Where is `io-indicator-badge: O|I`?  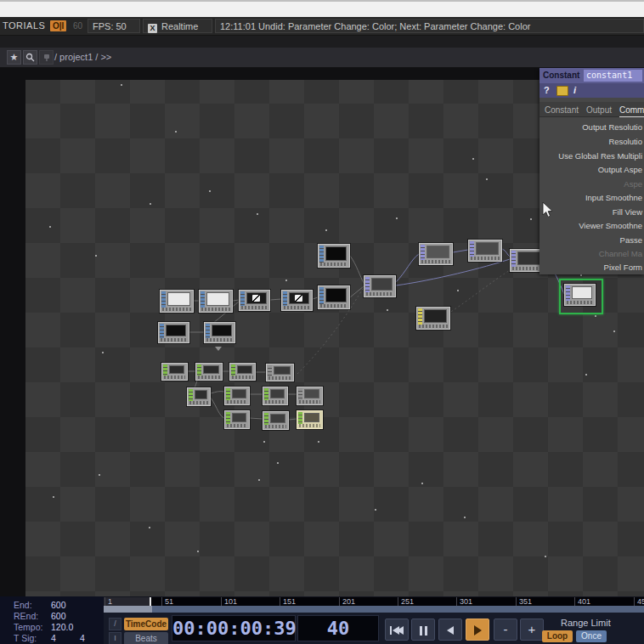
io-indicator-badge: O|I is located at coordinates (58, 25).